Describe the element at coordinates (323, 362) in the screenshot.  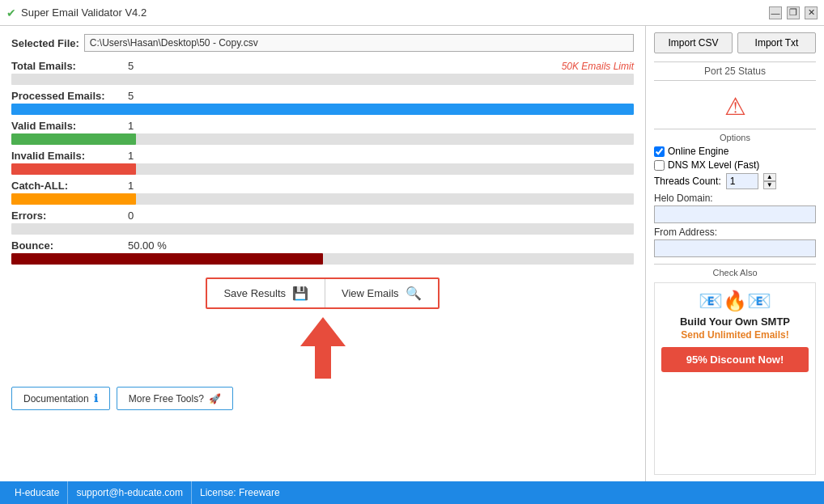
I see `arrow-shaft` at that location.